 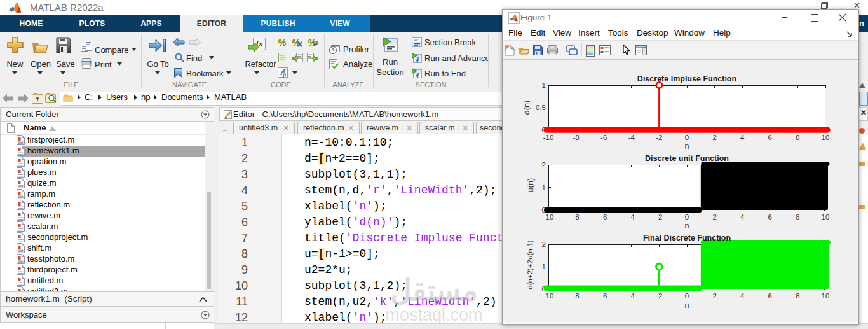 What do you see at coordinates (527, 108) in the screenshot?
I see `svg-text: d(n)` at bounding box center [527, 108].